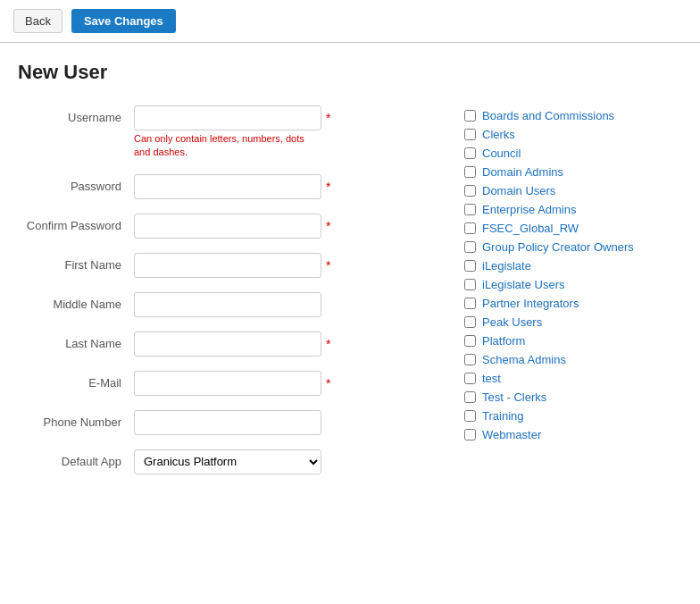 The width and height of the screenshot is (700, 604). Describe the element at coordinates (470, 397) in the screenshot. I see `group-checkbox-test---clerks` at that location.